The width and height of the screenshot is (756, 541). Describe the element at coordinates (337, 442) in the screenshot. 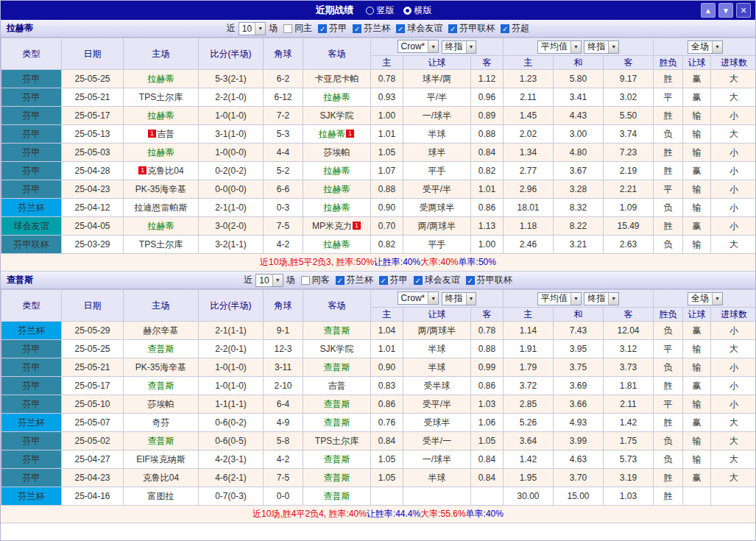

I see `away-team-link: TPS土尔库` at that location.